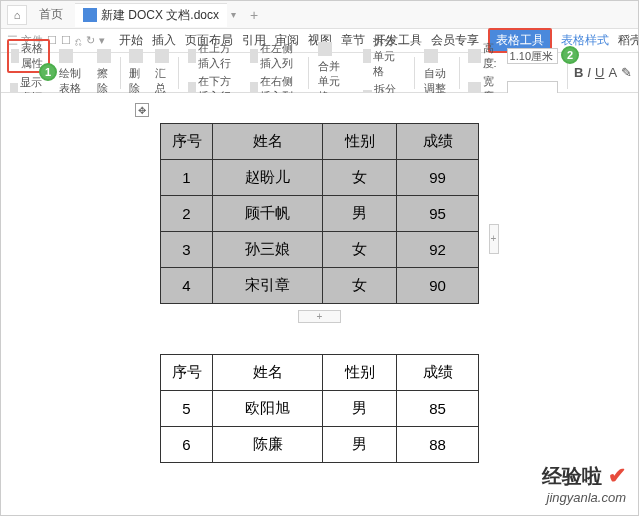 The width and height of the screenshot is (639, 516). What do you see at coordinates (131, 40) in the screenshot?
I see `menu-start: 开始` at bounding box center [131, 40].